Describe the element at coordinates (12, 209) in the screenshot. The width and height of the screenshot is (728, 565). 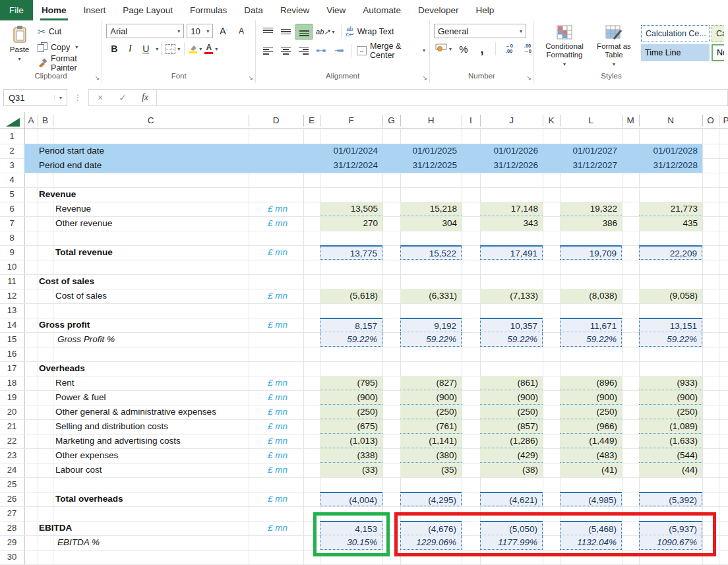
I see `row-header-6: 6` at that location.